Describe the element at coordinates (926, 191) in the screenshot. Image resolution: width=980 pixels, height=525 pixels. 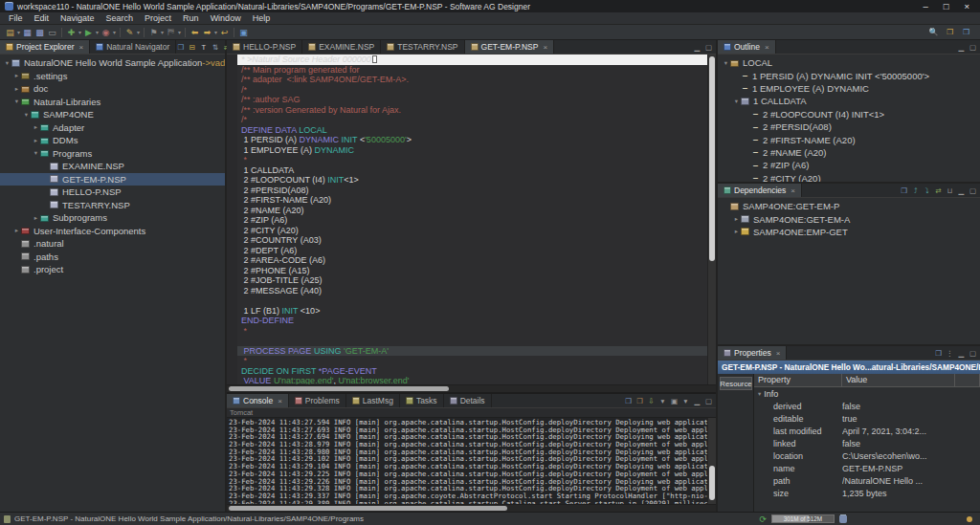
I see `dependencies-tool-icon: ⤵` at that location.